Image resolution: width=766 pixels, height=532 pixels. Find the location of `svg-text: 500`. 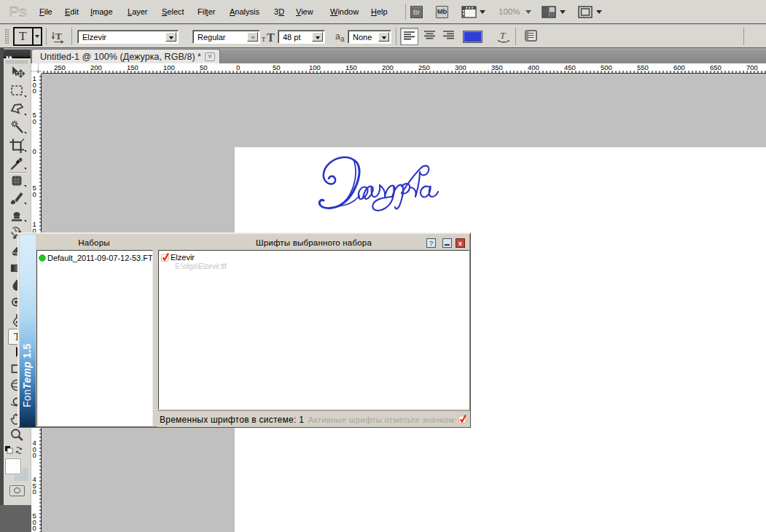

svg-text: 500 is located at coordinates (606, 67).